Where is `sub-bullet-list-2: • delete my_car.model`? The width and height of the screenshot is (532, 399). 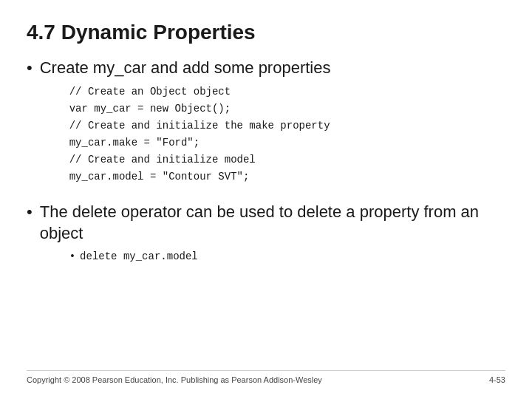 sub-bullet-list-2: • delete my_car.model is located at coordinates (287, 257).